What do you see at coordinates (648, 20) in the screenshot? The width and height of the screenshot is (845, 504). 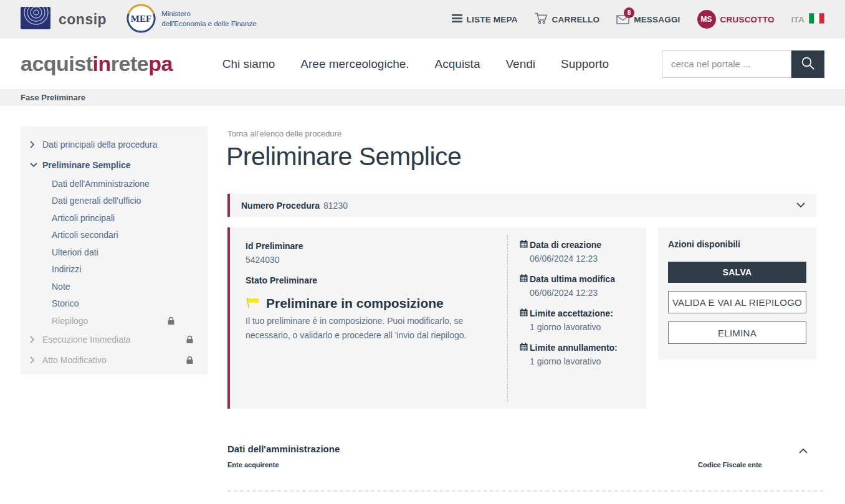 I see `messaggi-link: 8 MESSAGGI` at bounding box center [648, 20].